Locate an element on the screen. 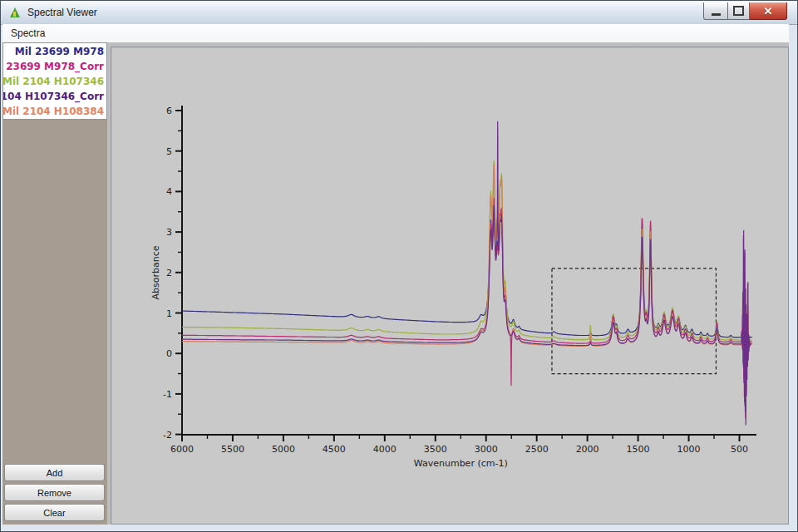 The width and height of the screenshot is (798, 532). y-tick-label: 0 is located at coordinates (170, 354).